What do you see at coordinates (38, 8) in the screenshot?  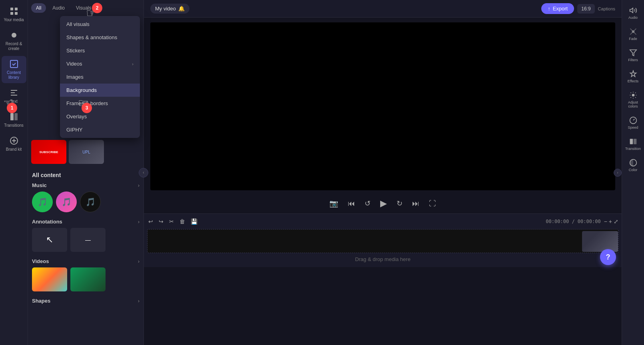 I see `tab-all: All` at bounding box center [38, 8].